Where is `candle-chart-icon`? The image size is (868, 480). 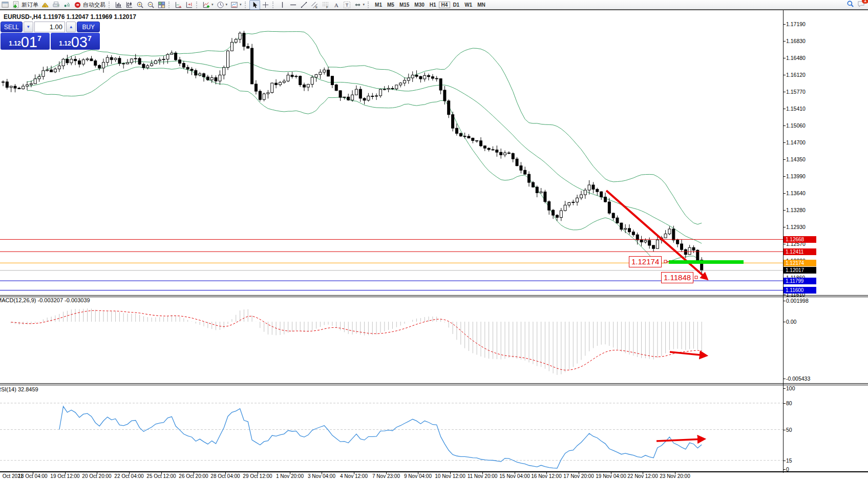 candle-chart-icon is located at coordinates (129, 5).